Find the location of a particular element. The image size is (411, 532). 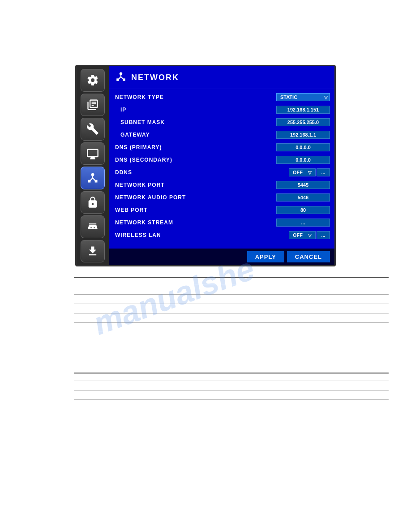

gear-icon is located at coordinates (93, 80).